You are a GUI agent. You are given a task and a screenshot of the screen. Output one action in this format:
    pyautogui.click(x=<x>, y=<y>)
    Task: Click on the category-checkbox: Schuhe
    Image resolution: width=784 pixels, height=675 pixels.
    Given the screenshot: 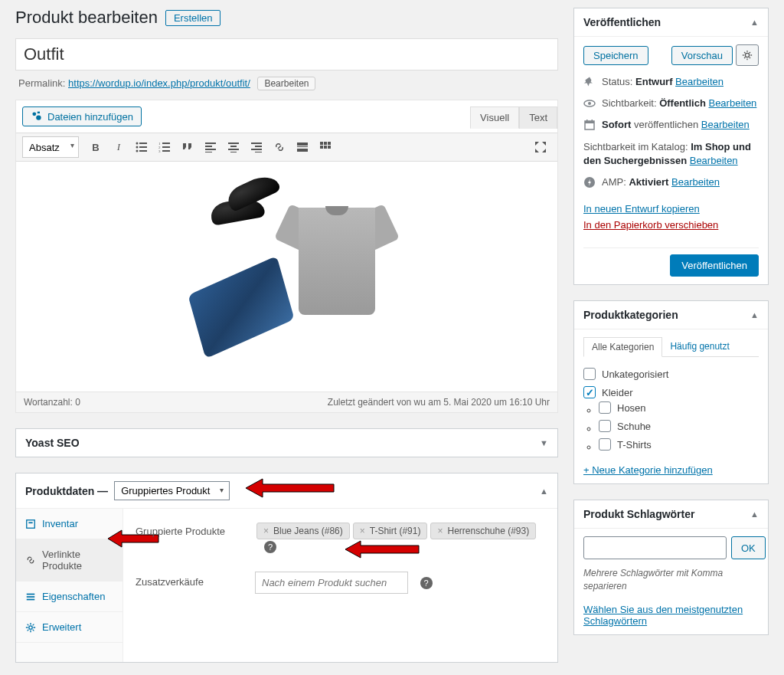 What is the action you would take?
    pyautogui.click(x=678, y=426)
    